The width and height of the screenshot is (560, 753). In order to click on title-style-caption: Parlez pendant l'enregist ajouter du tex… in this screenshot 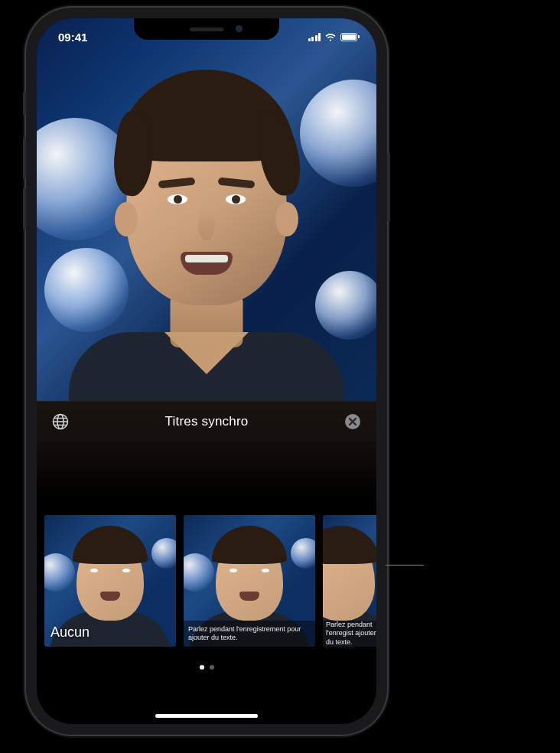, I will do `click(350, 634)`.